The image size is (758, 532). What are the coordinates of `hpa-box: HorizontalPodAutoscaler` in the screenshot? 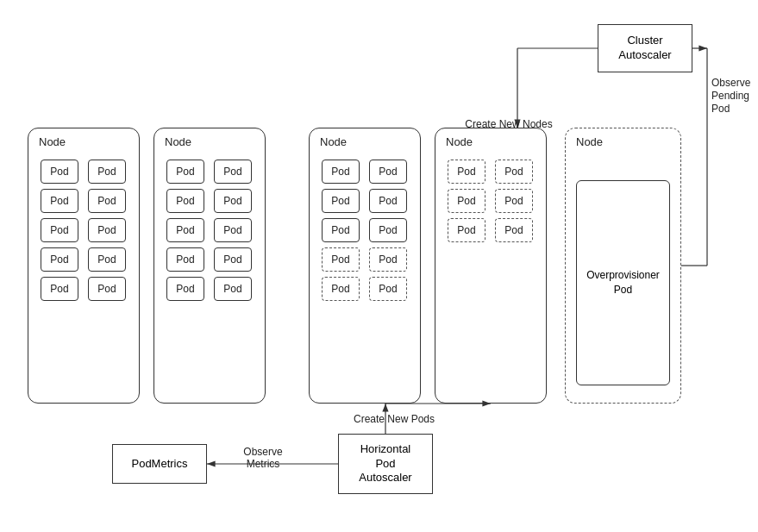 It's located at (385, 464).